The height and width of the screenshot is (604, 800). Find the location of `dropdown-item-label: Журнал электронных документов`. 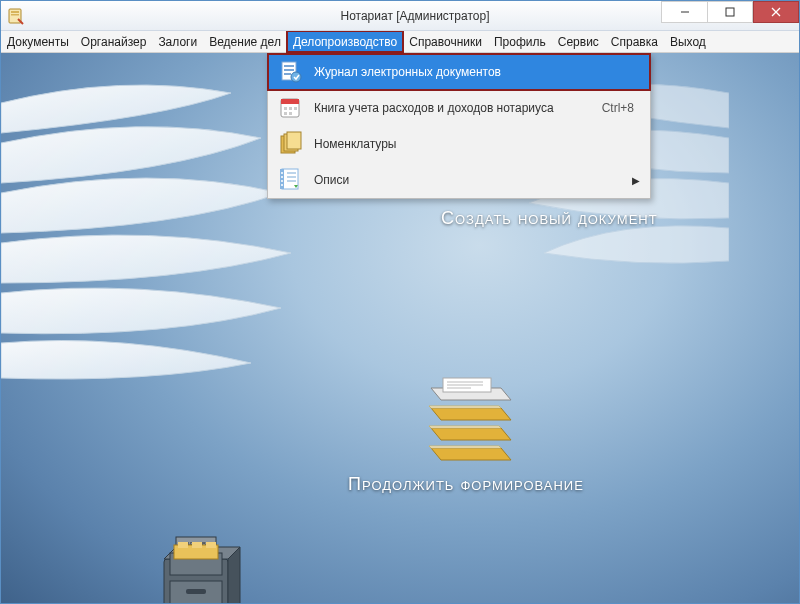

dropdown-item-label: Журнал электронных документов is located at coordinates (477, 72).